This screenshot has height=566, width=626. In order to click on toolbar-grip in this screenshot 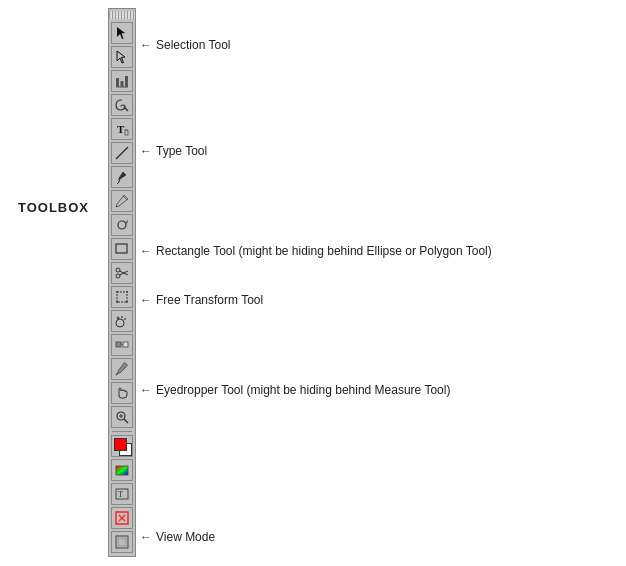, I will do `click(122, 15)`.